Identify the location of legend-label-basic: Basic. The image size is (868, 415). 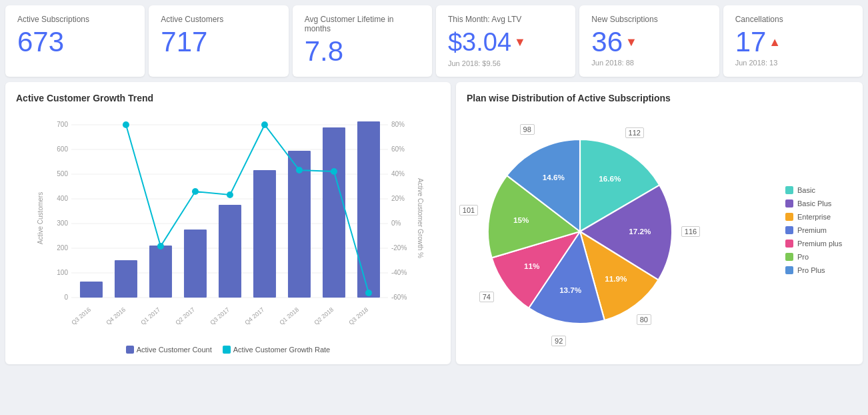
(807, 190).